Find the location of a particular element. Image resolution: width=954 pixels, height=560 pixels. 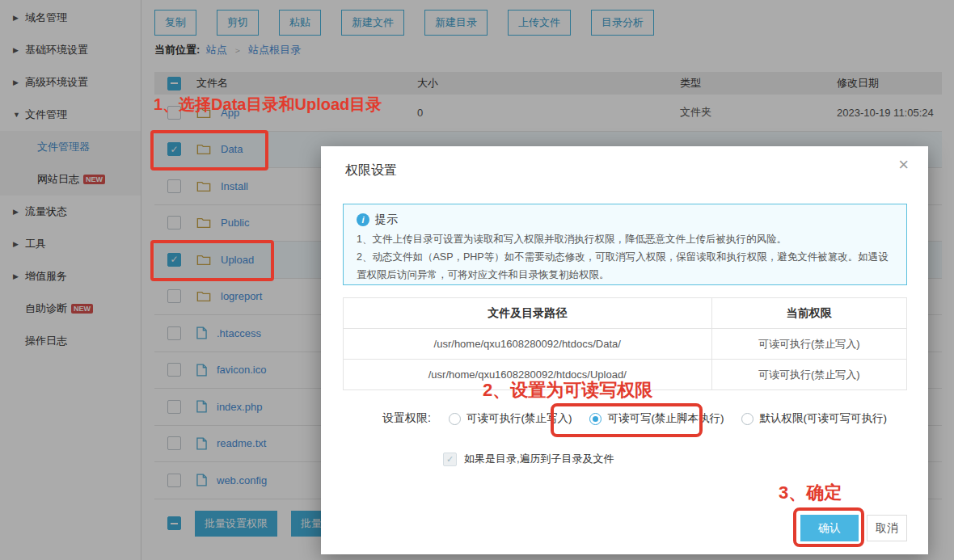

tip-line: 1、文件上传目录可设置为读取和写入权限并取消执行权限，降低恶意文件上传后被执行的… is located at coordinates (625, 240).